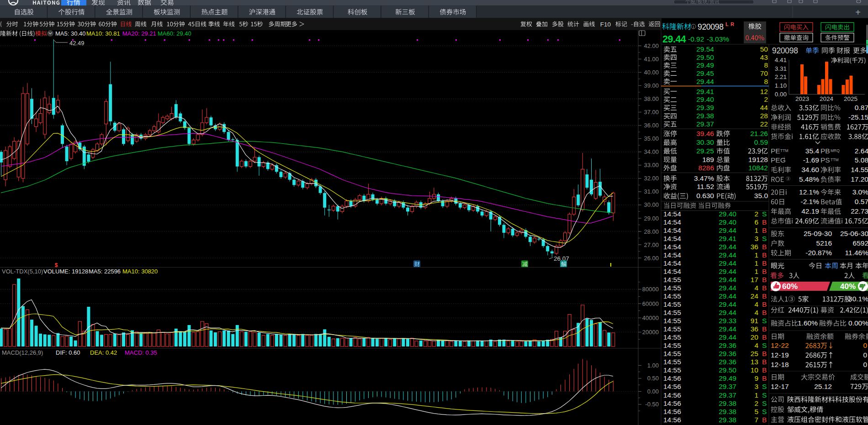 The width and height of the screenshot is (868, 425). I want to click on svg-text: MACD(12,26,9), so click(22, 352).